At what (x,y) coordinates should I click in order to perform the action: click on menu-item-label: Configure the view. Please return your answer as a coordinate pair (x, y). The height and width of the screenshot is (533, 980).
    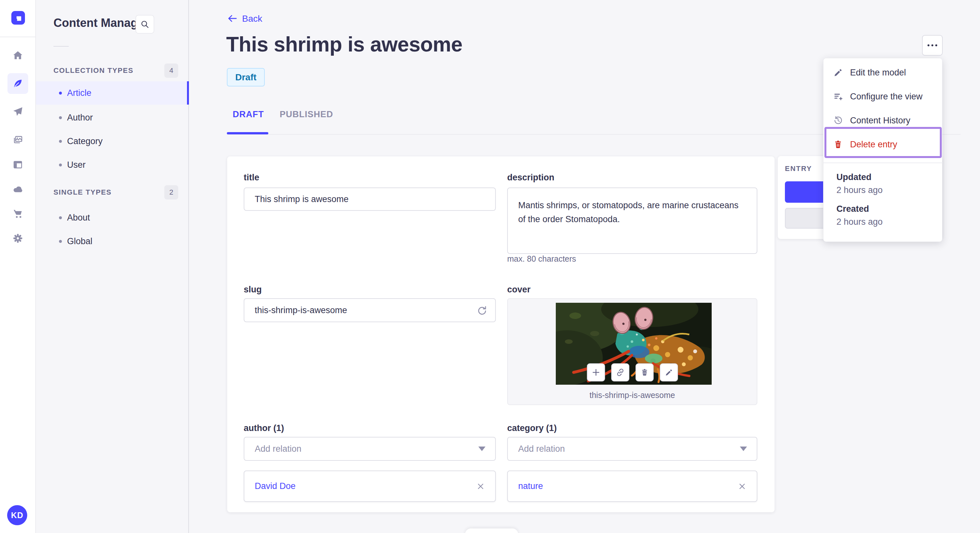
    Looking at the image, I should click on (886, 97).